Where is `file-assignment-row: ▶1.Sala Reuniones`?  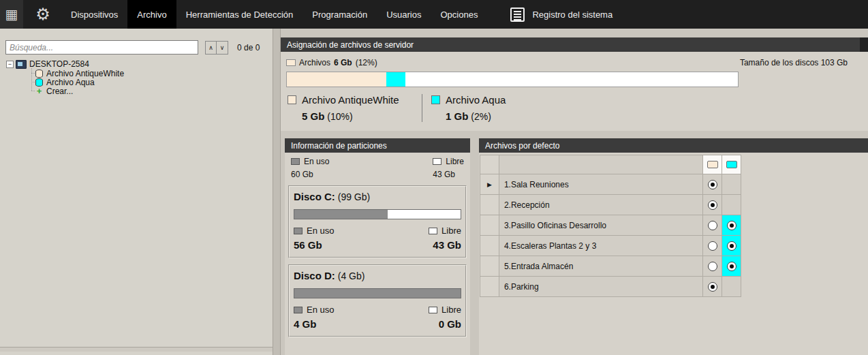
file-assignment-row: ▶1.Sala Reuniones is located at coordinates (610, 185).